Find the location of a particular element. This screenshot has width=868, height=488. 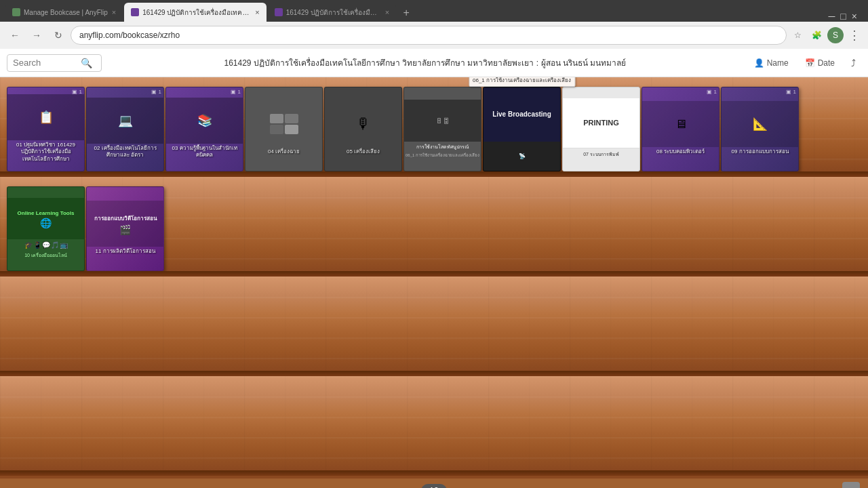

book-3: 📚 ▣ 1 03 ความรู้พื้นฐานในสำนักเทคนิคคล is located at coordinates (205, 129).